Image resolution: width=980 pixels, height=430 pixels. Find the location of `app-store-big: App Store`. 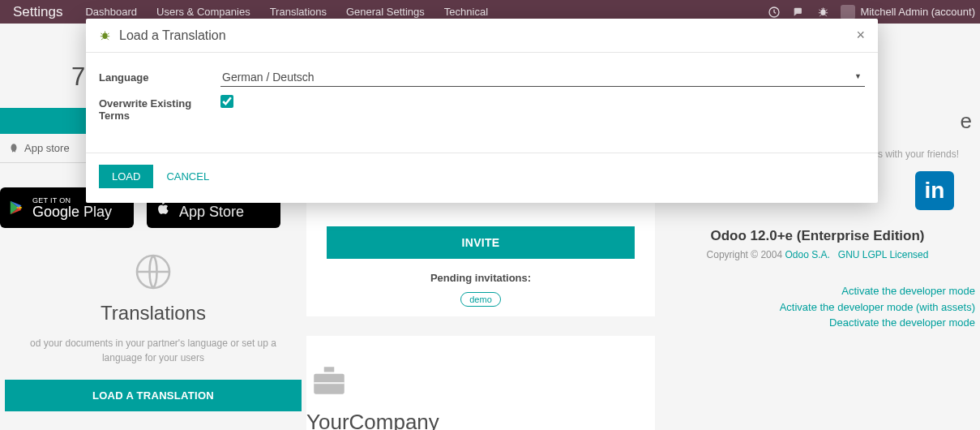

app-store-big: App Store is located at coordinates (212, 212).